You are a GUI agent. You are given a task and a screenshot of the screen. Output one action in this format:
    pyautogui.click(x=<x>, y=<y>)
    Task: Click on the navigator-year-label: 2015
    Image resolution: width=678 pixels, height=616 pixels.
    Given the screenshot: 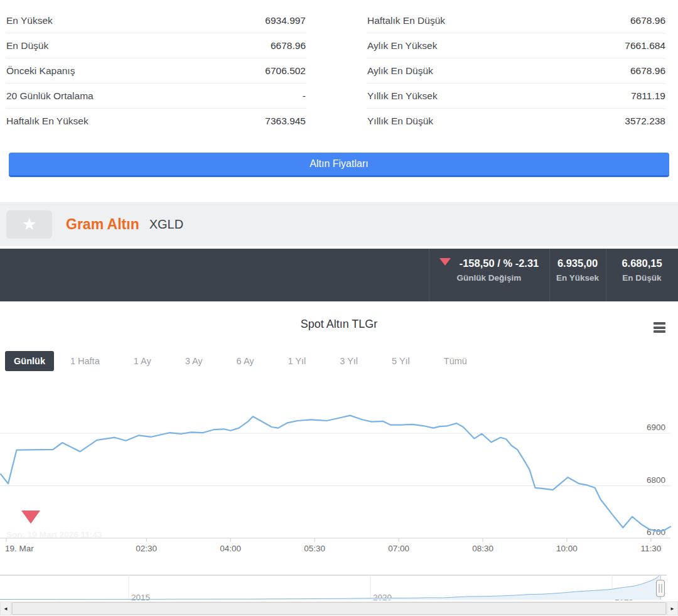 What is the action you would take?
    pyautogui.click(x=141, y=597)
    